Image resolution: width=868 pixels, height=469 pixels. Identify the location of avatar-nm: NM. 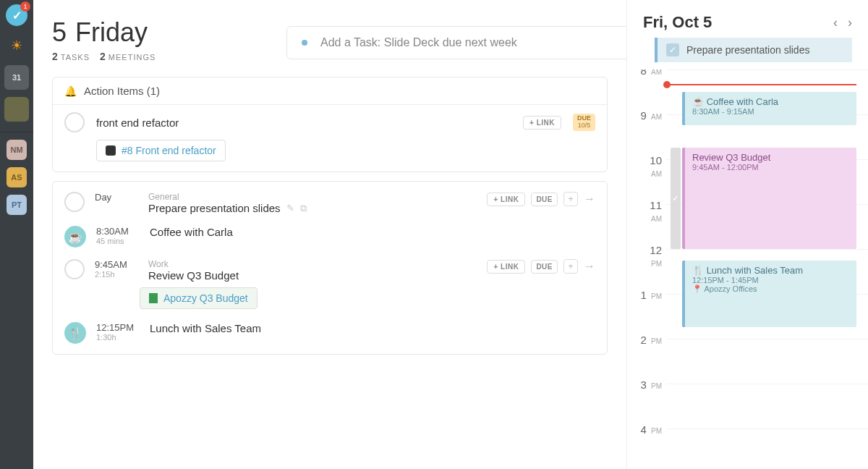
(17, 150).